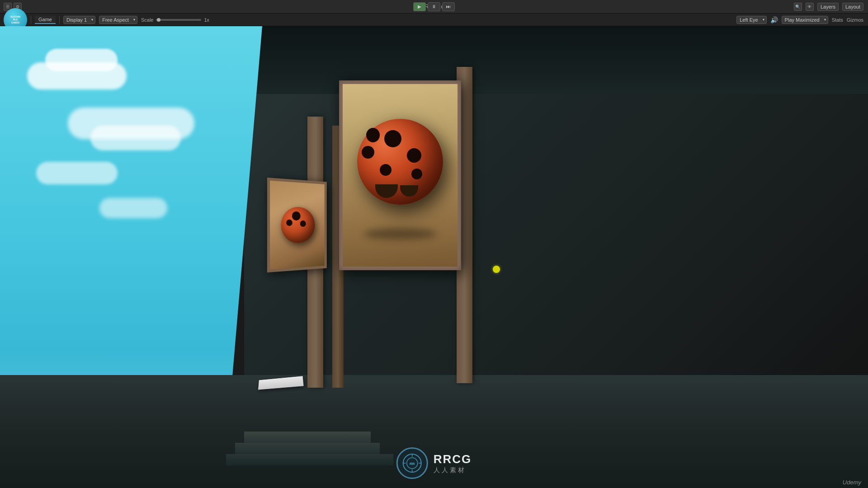  I want to click on volume-icon: 🔊, so click(774, 20).